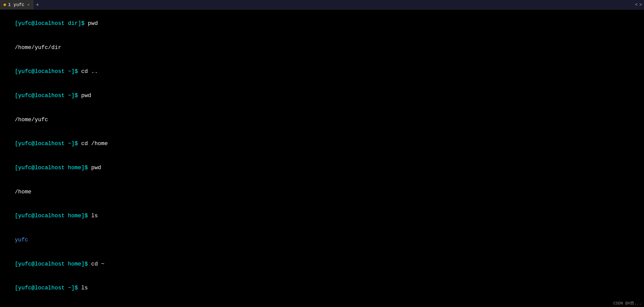  Describe the element at coordinates (322, 304) in the screenshot. I see `ls-output-row: a.txt Desktop dir Documents Downloads Mu…` at that location.